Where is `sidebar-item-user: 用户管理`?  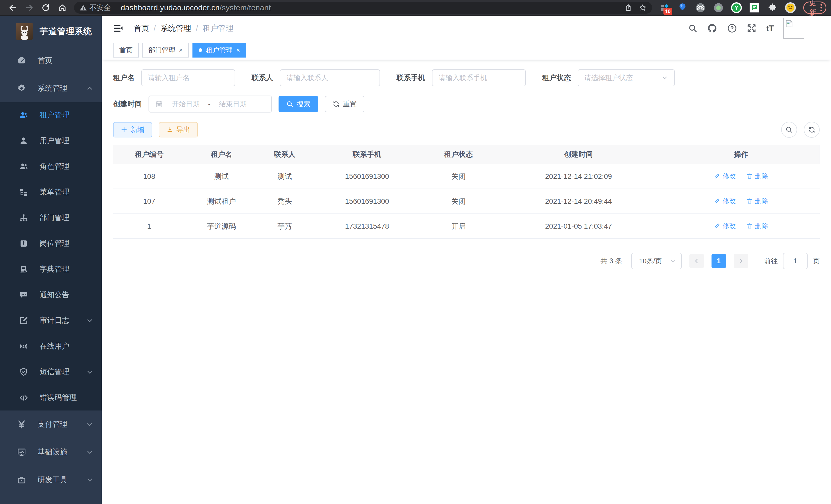 sidebar-item-user: 用户管理 is located at coordinates (51, 141).